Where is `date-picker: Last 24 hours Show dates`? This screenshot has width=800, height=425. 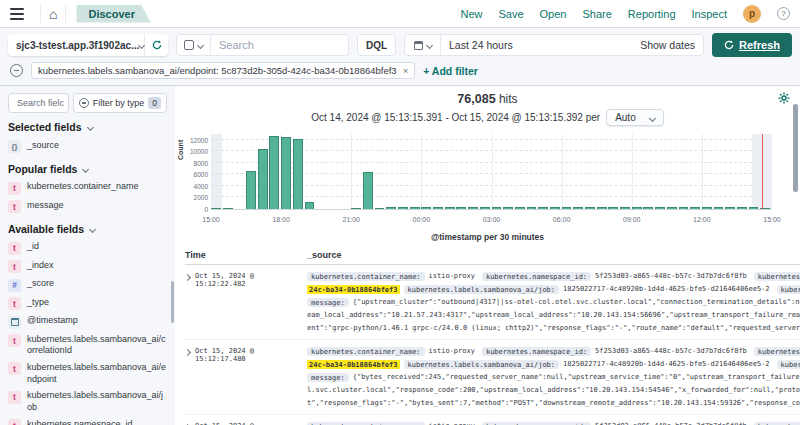
date-picker: Last 24 hours Show dates is located at coordinates (554, 45).